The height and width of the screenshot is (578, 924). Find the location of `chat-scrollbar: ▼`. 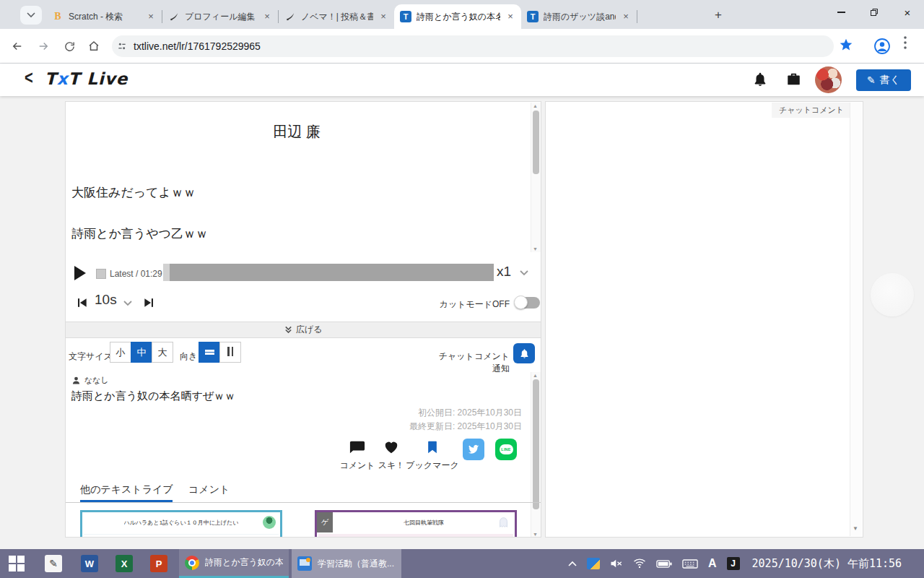

chat-scrollbar: ▼ is located at coordinates (856, 319).